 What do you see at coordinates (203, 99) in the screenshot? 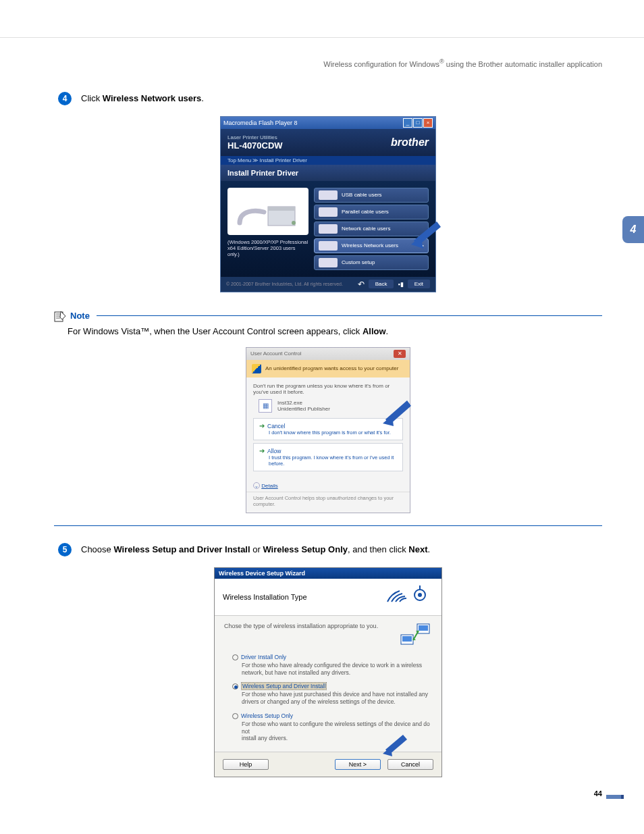
I see `step-4-post: .` at bounding box center [203, 99].